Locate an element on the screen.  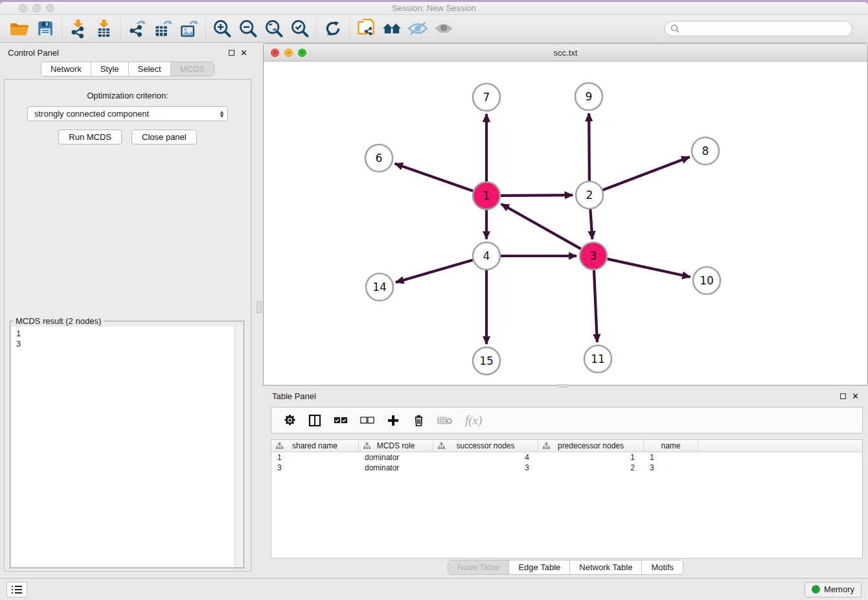
column-header-name: name is located at coordinates (671, 446).